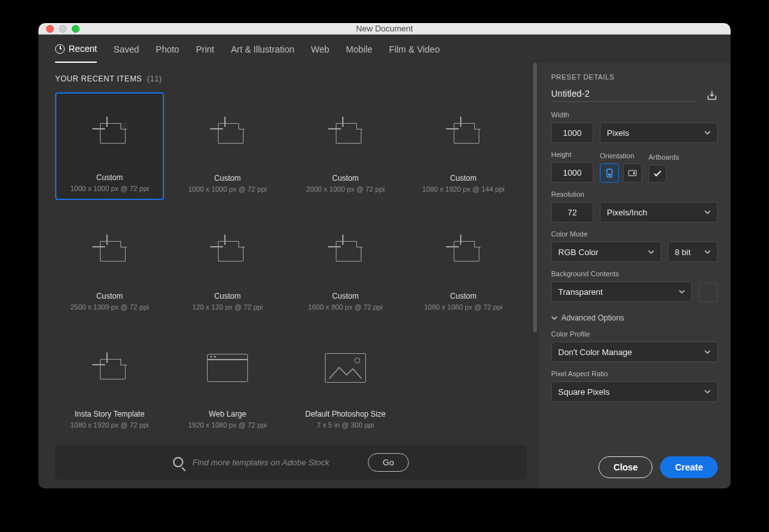 This screenshot has width=769, height=532. What do you see at coordinates (345, 264) in the screenshot?
I see `preset-card: Custom1600 x 800 px @ 72 ppi` at bounding box center [345, 264].